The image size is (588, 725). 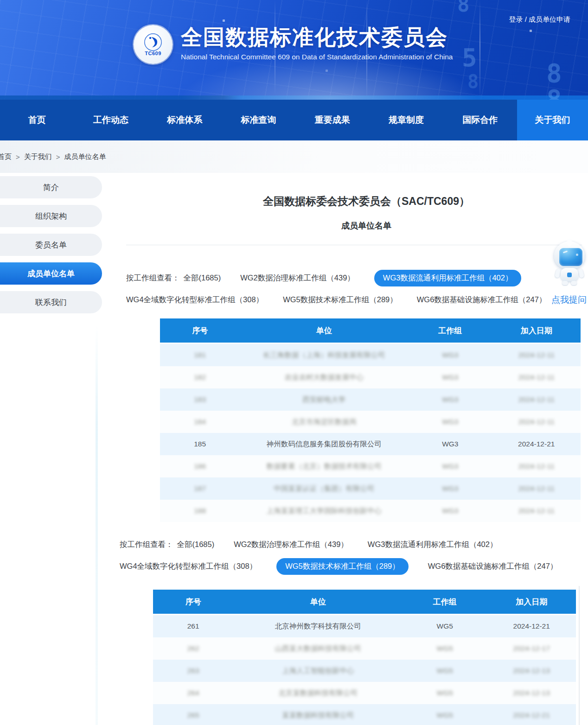 What do you see at coordinates (153, 42) in the screenshot?
I see `logo-emblem-icon` at bounding box center [153, 42].